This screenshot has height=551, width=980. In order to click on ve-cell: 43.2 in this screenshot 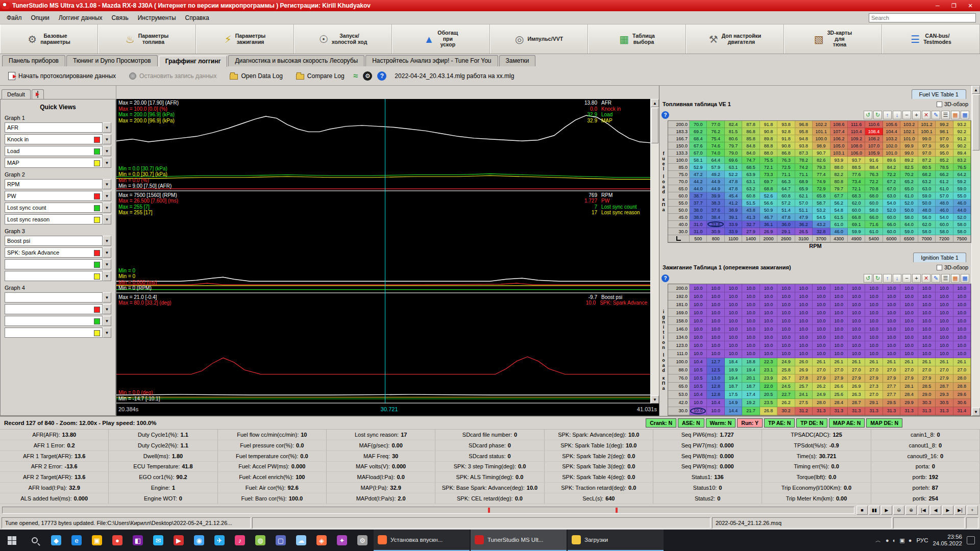, I will do `click(821, 224)`.